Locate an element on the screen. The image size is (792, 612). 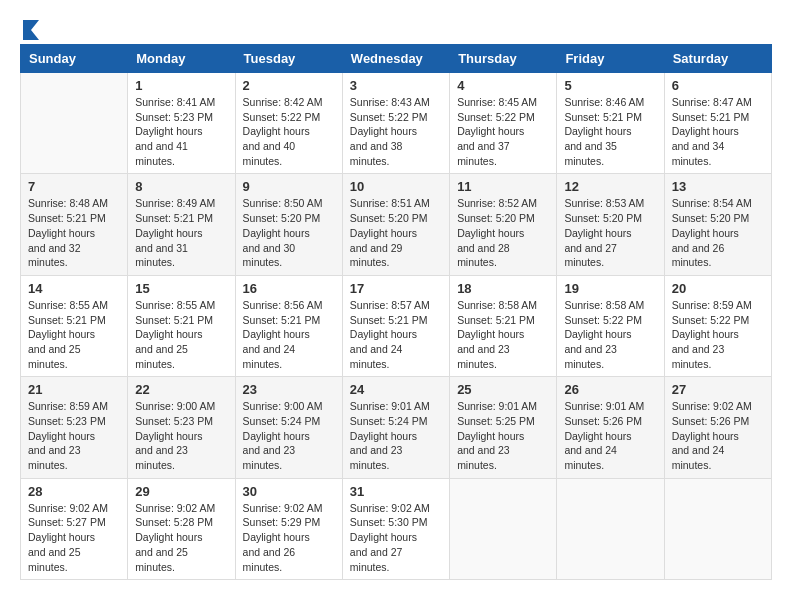
day-info: Sunrise: 8:42 AM Sunset: 5:22 PM Dayligh… is located at coordinates (289, 132).